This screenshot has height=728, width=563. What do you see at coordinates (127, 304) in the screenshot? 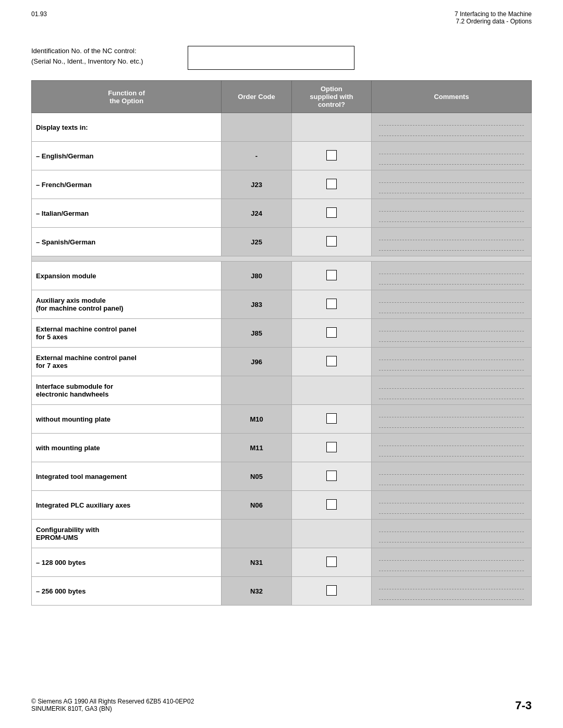
I see `function-cell-7: Auxiliary axis module(for machine contro…` at bounding box center [127, 304].